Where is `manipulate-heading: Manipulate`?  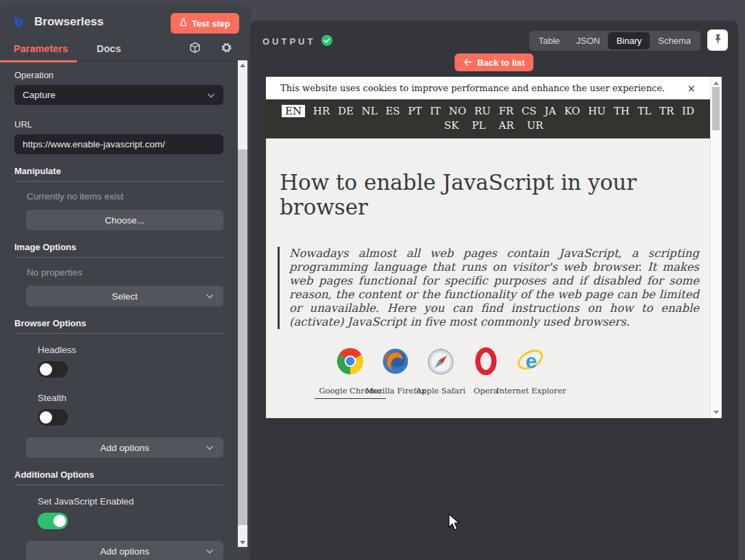
manipulate-heading: Manipulate is located at coordinates (119, 174).